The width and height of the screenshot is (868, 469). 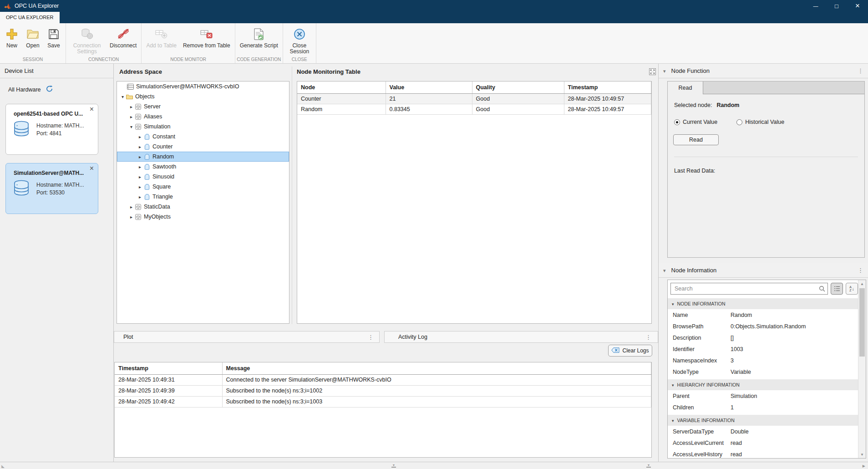 I want to click on popout-expand-icon, so click(x=652, y=71).